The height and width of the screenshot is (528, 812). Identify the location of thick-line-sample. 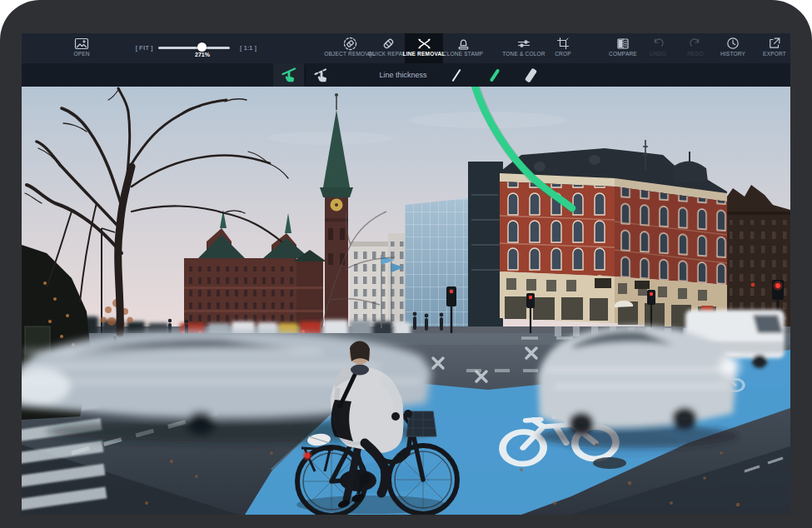
(530, 75).